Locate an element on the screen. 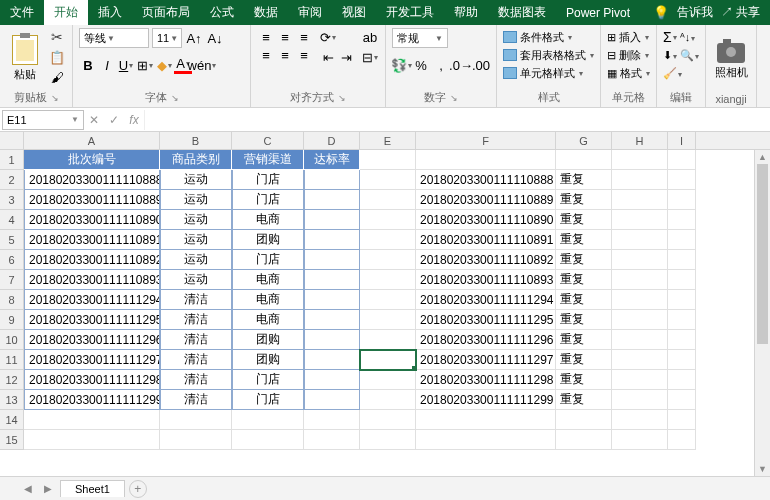  cell: 商品类别 is located at coordinates (196, 160).